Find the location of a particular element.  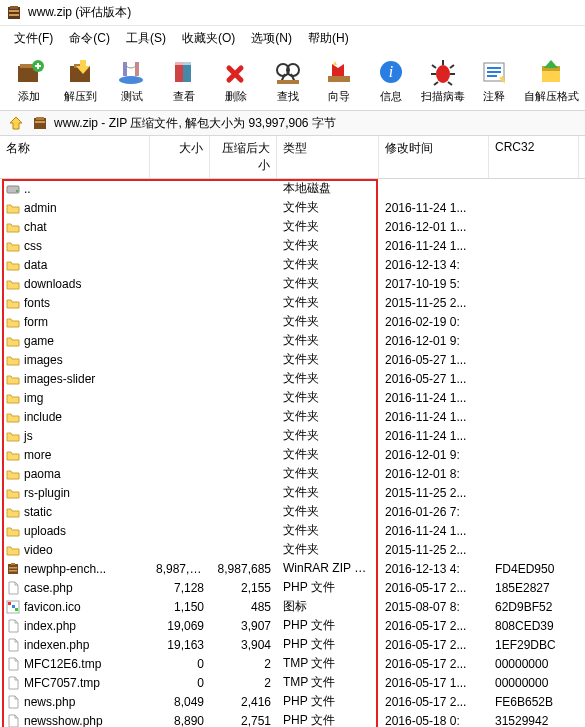

file-row: data文件夹2016-12-13 4: is located at coordinates (292, 264).